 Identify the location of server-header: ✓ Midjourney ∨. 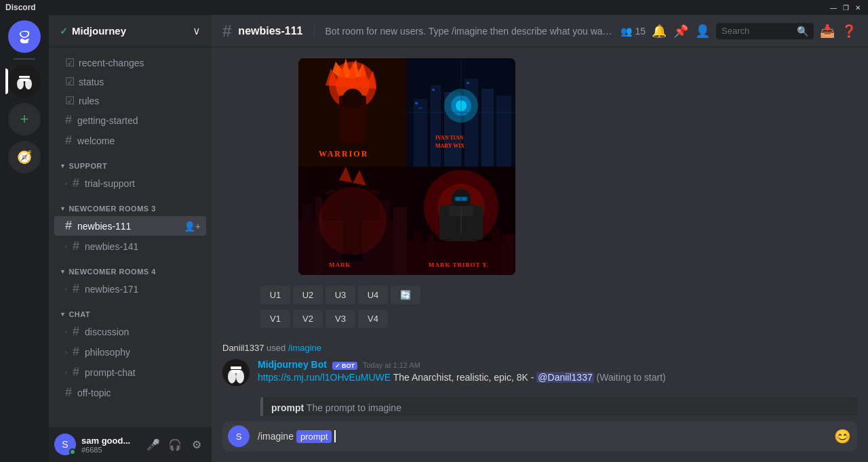
(130, 31).